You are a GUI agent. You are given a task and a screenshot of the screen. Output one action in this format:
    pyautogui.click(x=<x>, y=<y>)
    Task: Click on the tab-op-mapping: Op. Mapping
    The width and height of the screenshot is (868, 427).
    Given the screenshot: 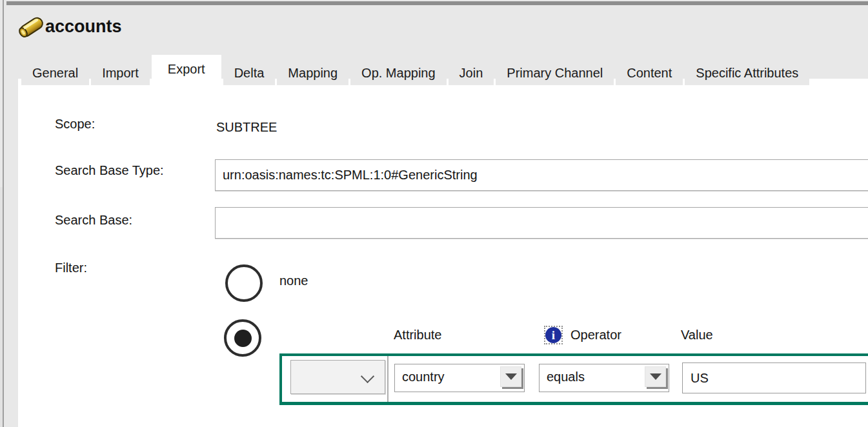 What is the action you would take?
    pyautogui.click(x=399, y=74)
    